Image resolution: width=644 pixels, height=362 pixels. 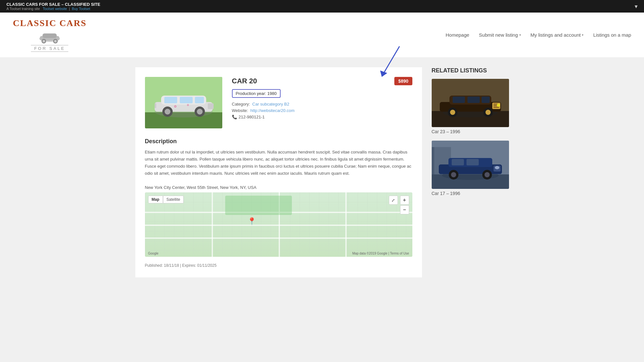 I want to click on map-terms: Map data ©2019 Google | Terms of Use, so click(x=381, y=254).